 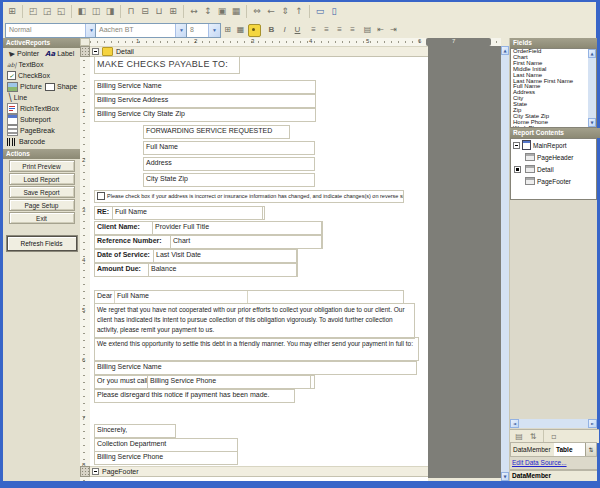 What do you see at coordinates (34, 12) in the screenshot?
I see `bring-to-front-icon: ◰` at bounding box center [34, 12].